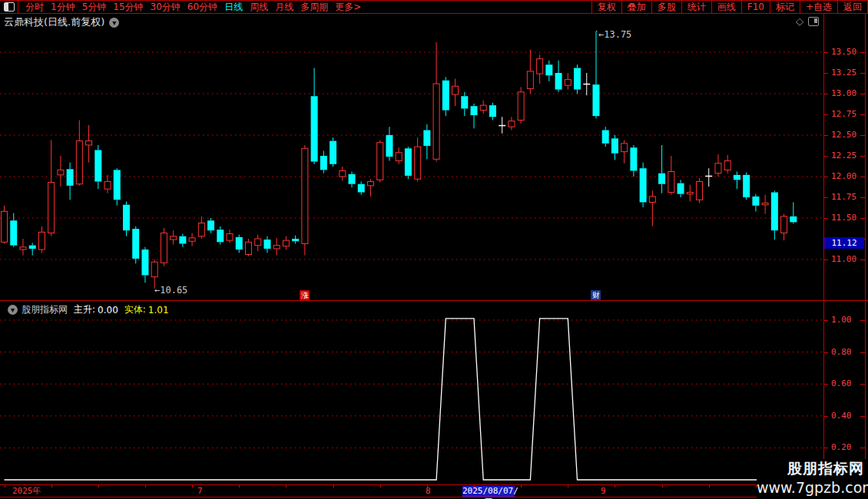 This screenshot has height=499, width=868. I want to click on event-marker-财: 财, so click(596, 295).